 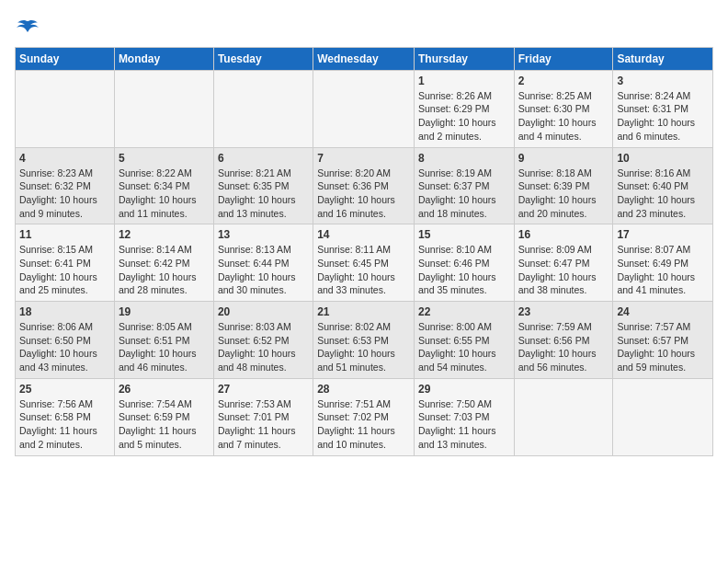 What do you see at coordinates (364, 186) in the screenshot?
I see `day-cell: 7Sunrise: 8:20 AMSunset: 6:36 PMDaylight…` at bounding box center [364, 186].